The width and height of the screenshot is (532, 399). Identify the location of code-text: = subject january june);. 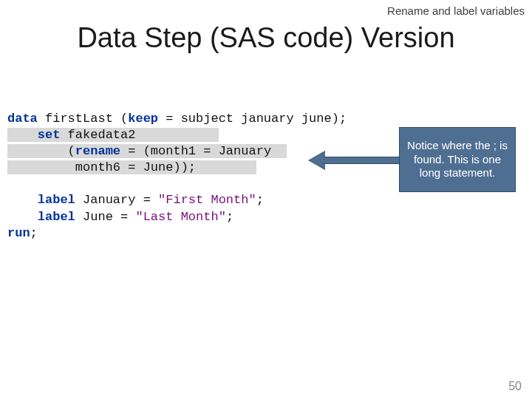
(253, 118).